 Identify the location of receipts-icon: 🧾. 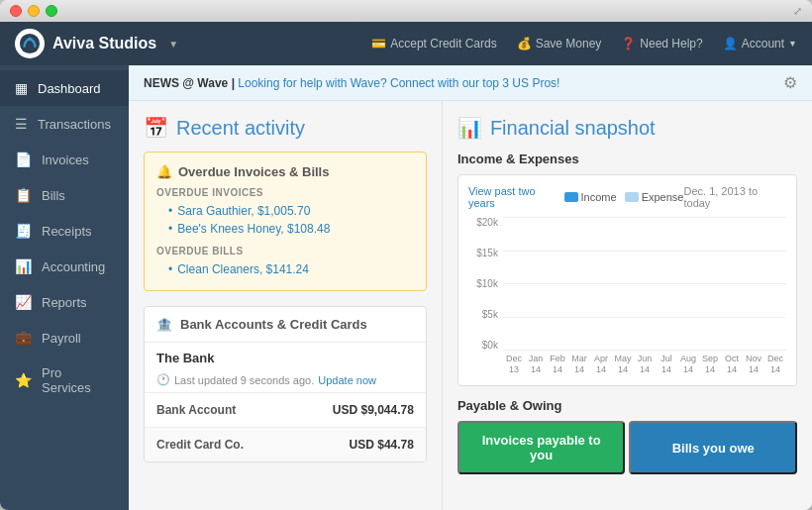
(24, 231).